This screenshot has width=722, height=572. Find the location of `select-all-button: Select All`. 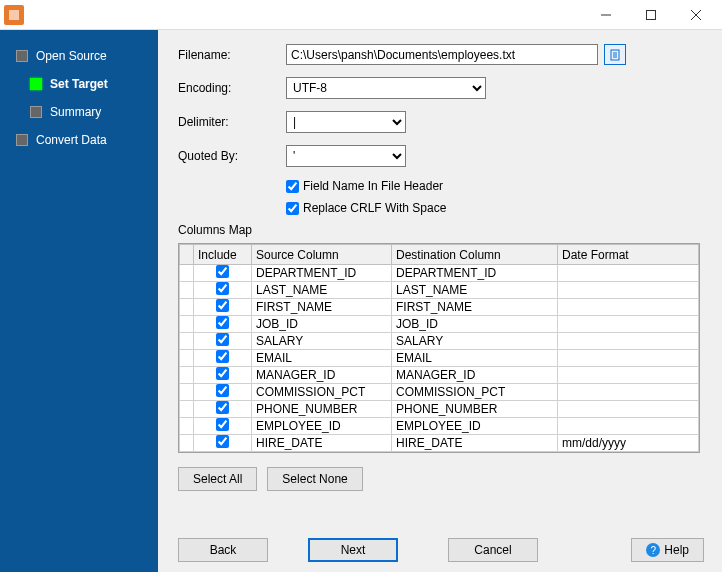

select-all-button: Select All is located at coordinates (218, 479).